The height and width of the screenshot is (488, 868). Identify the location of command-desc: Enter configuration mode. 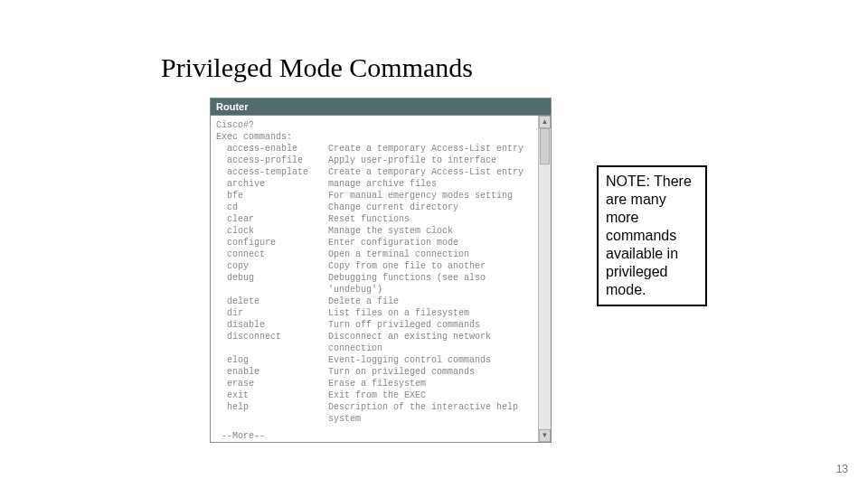
(430, 242).